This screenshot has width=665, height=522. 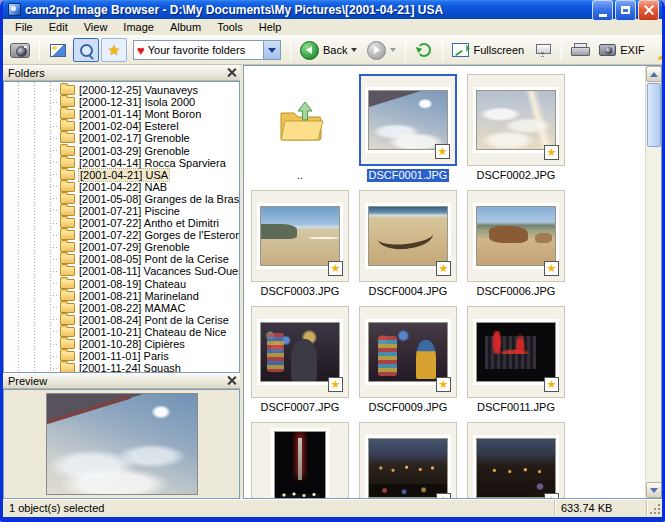 What do you see at coordinates (207, 50) in the screenshot?
I see `favorite-folders-select: ♥ Your favorite folders` at bounding box center [207, 50].